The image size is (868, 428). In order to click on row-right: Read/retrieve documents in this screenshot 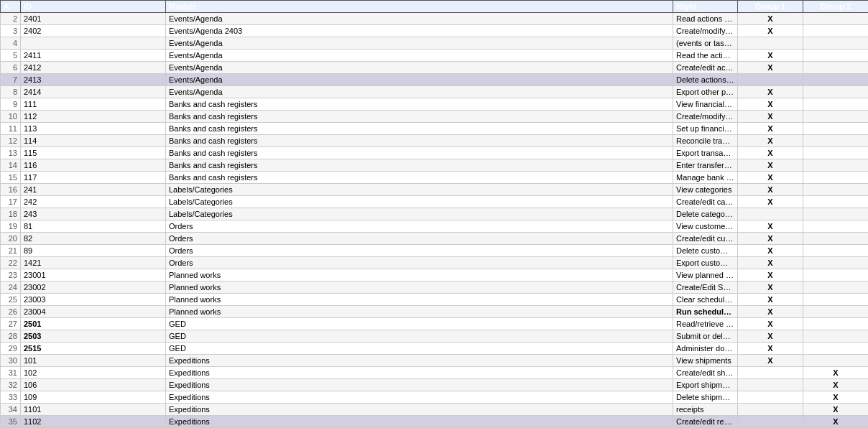, I will do `click(706, 325)`.